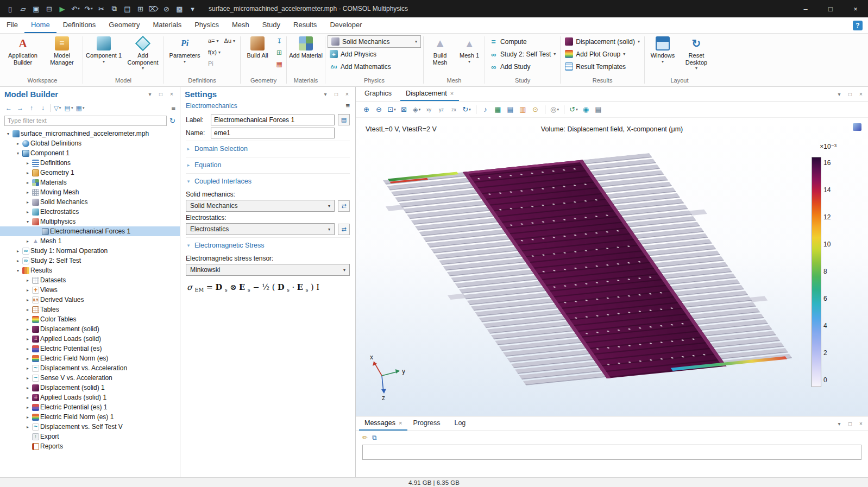 The image size is (868, 487). What do you see at coordinates (375, 438) in the screenshot?
I see `copy-messages-icon: ⧉` at bounding box center [375, 438].